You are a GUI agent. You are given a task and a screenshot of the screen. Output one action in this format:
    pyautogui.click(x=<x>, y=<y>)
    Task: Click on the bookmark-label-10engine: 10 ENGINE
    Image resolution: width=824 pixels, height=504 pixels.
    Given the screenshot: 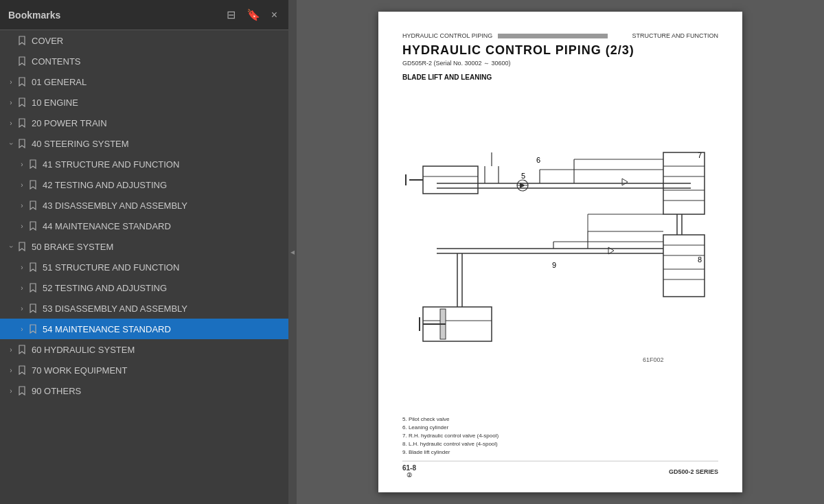 What is the action you would take?
    pyautogui.click(x=157, y=103)
    